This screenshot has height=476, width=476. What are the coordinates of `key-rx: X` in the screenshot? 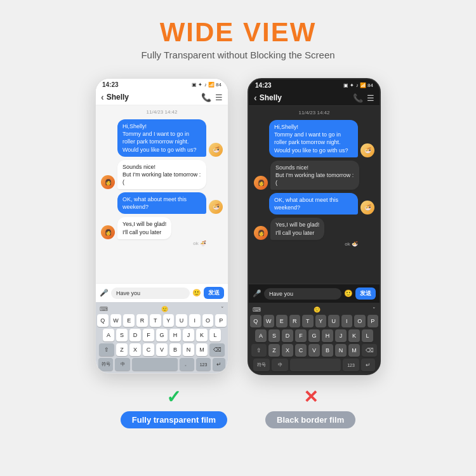 It's located at (288, 350).